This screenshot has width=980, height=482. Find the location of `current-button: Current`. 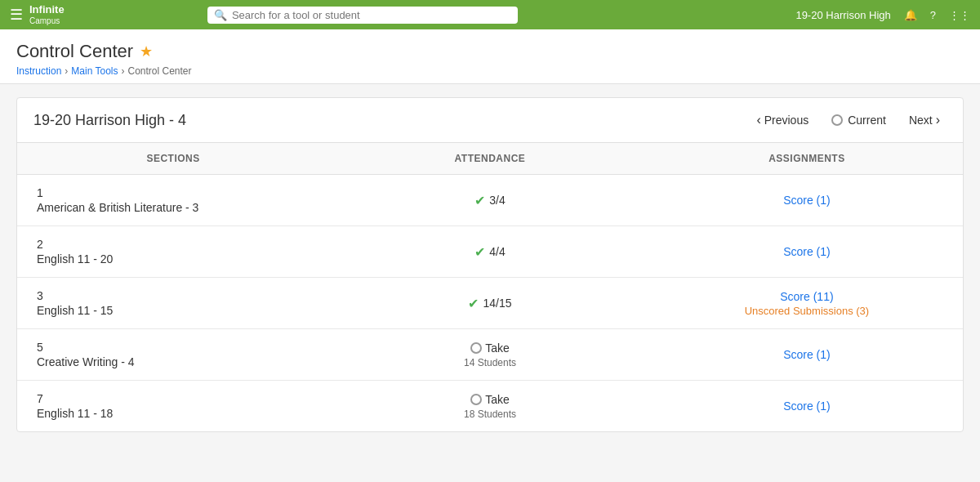

current-button: Current is located at coordinates (859, 120).